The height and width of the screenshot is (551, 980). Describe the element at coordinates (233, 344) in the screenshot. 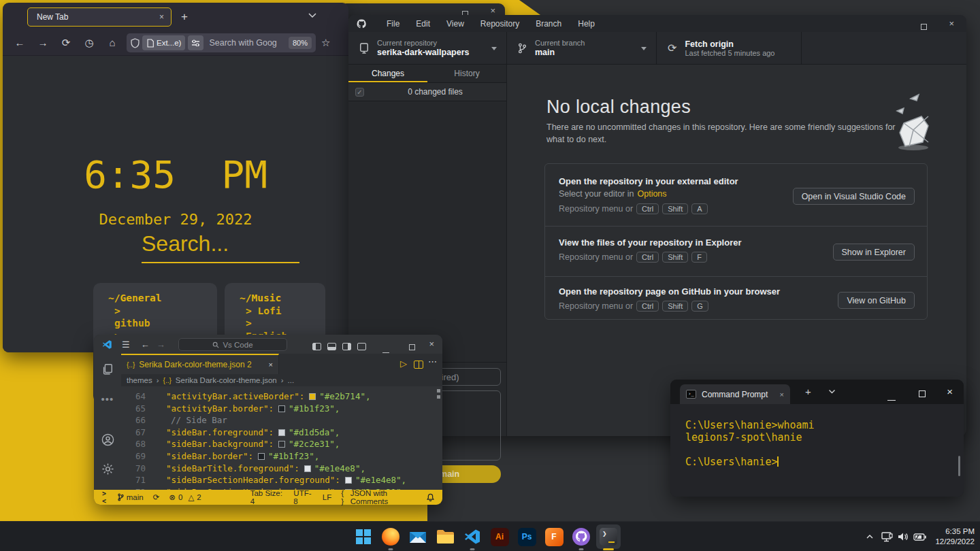

I see `command-center-search: Vs Code` at that location.